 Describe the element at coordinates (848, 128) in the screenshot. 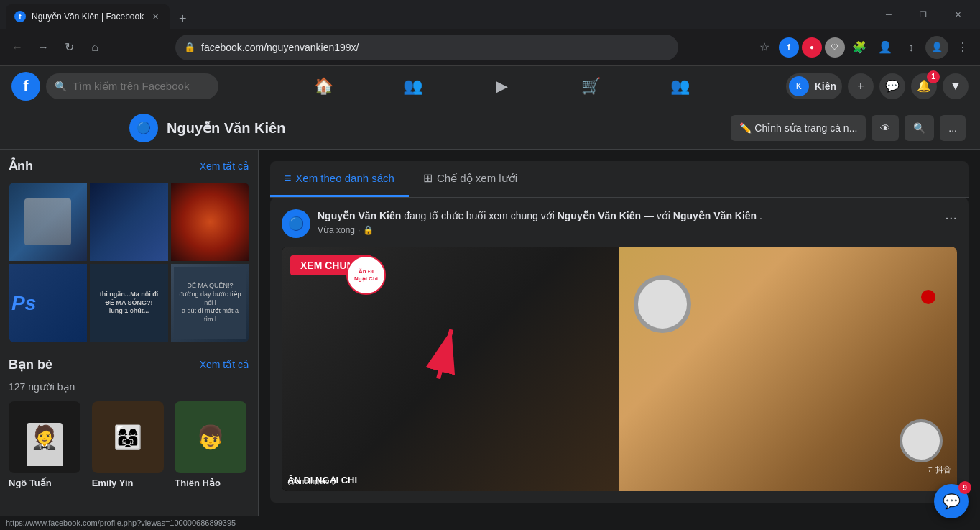

I see `profile-actions: ✏️ Chỉnh sửa trang cá n... 👁 🔍 ...` at that location.